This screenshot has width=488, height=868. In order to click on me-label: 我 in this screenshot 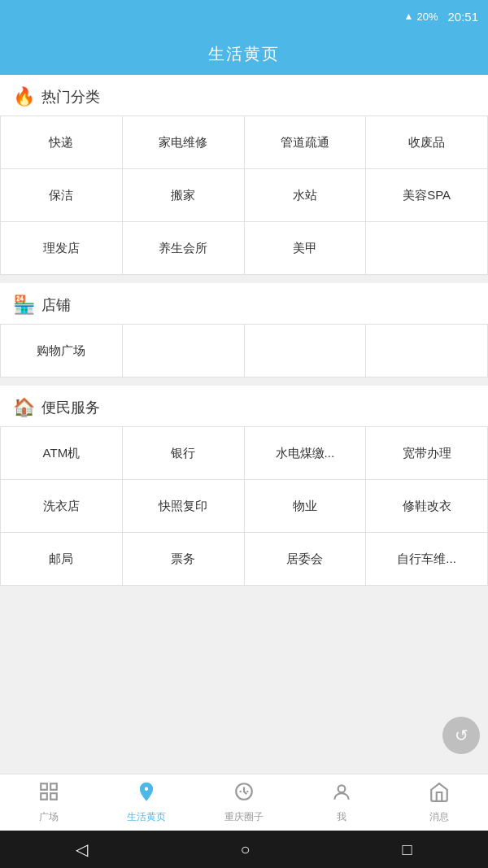, I will do `click(342, 817)`.